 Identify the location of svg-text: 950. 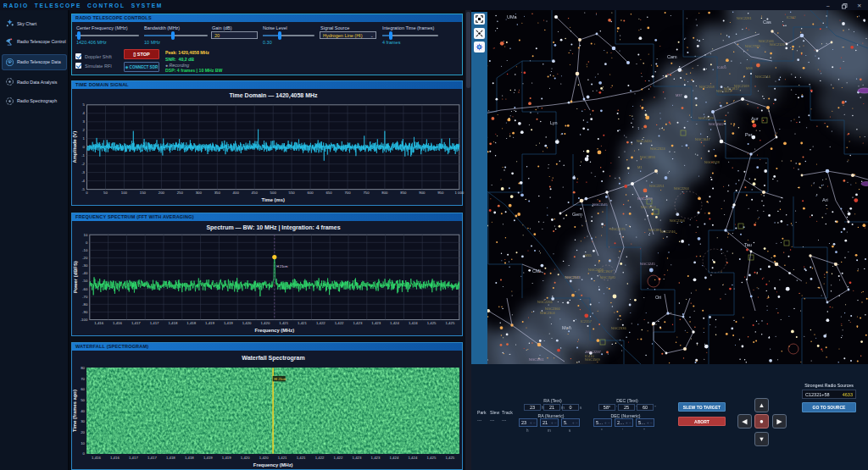
(441, 193).